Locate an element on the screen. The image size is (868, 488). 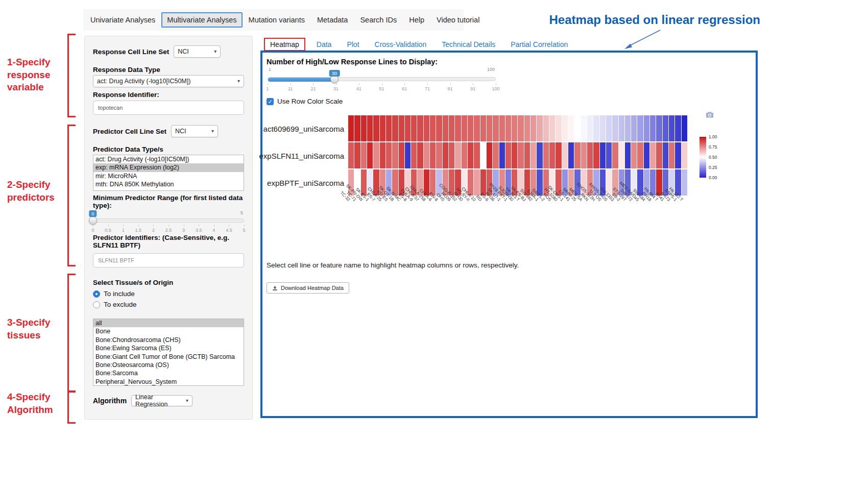
checkbox-checked-icon: ✓ is located at coordinates (270, 102).